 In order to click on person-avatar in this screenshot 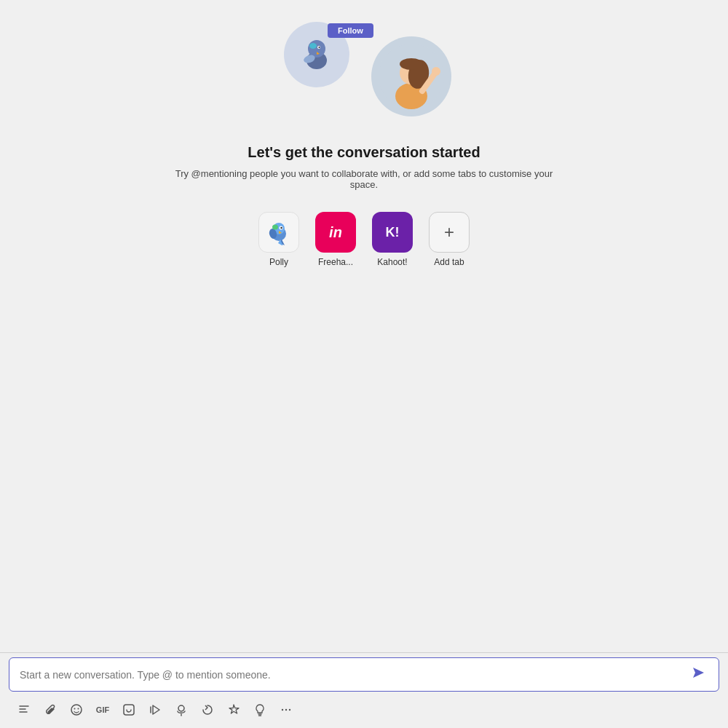, I will do `click(411, 76)`.